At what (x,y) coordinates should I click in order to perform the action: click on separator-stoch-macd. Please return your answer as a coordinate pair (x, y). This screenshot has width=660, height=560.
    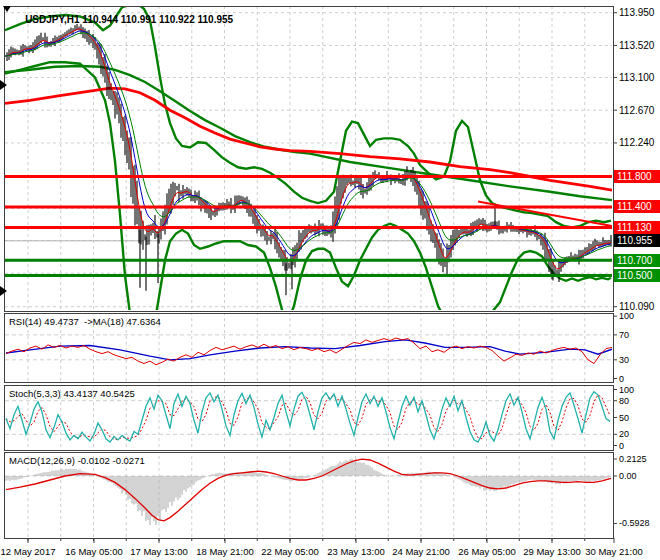
    Looking at the image, I should click on (330, 450).